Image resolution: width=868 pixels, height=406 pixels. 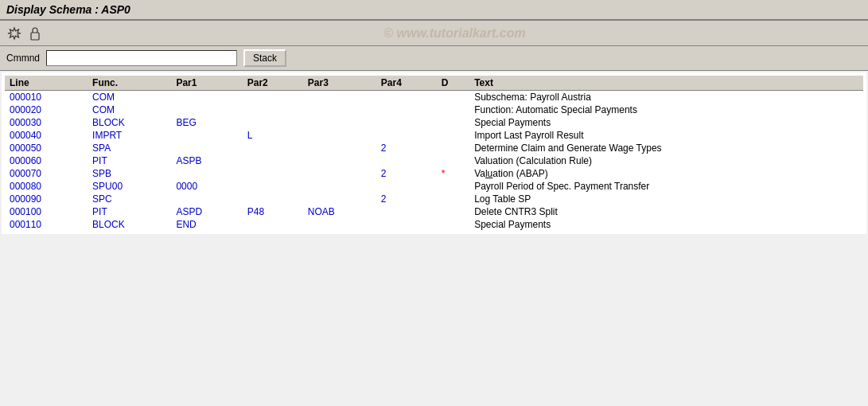 I want to click on cell-col1: SPU00, so click(x=129, y=186).